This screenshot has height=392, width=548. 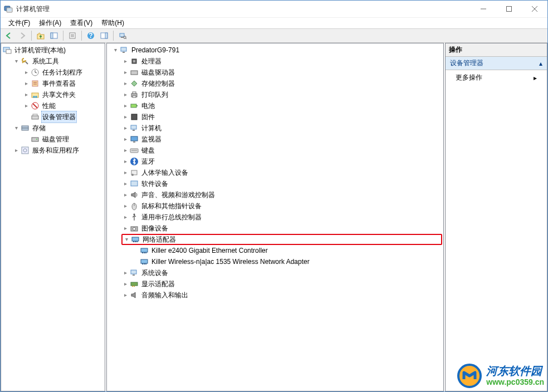 What do you see at coordinates (54, 36) in the screenshot?
I see `tb-show-hide-tree-button` at bounding box center [54, 36].